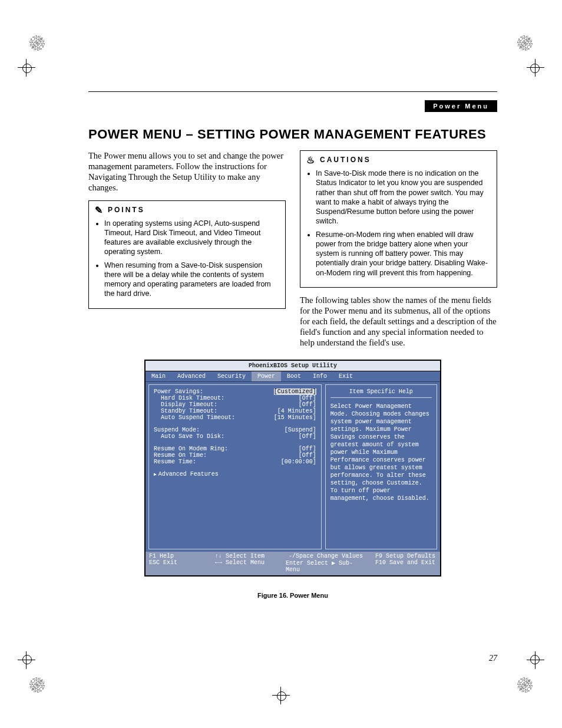 This screenshot has height=728, width=562. What do you see at coordinates (326, 556) in the screenshot?
I see `bios-hotkey: -/Space Change Values` at bounding box center [326, 556].